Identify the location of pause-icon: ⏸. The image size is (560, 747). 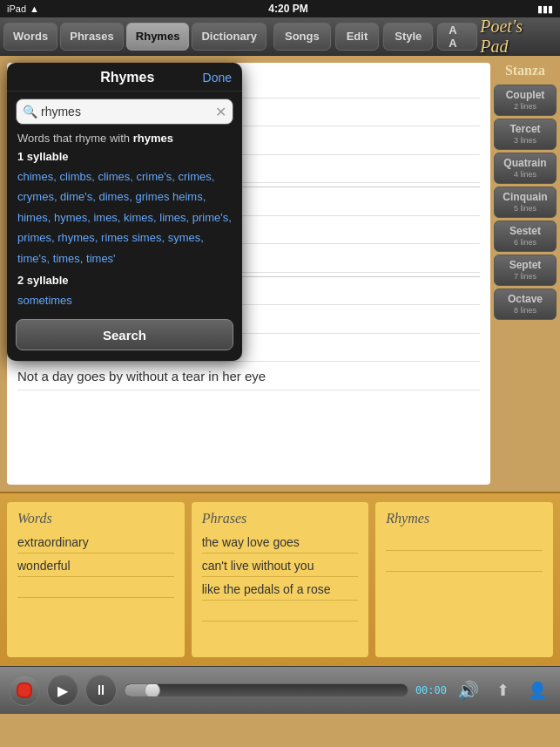
(101, 690).